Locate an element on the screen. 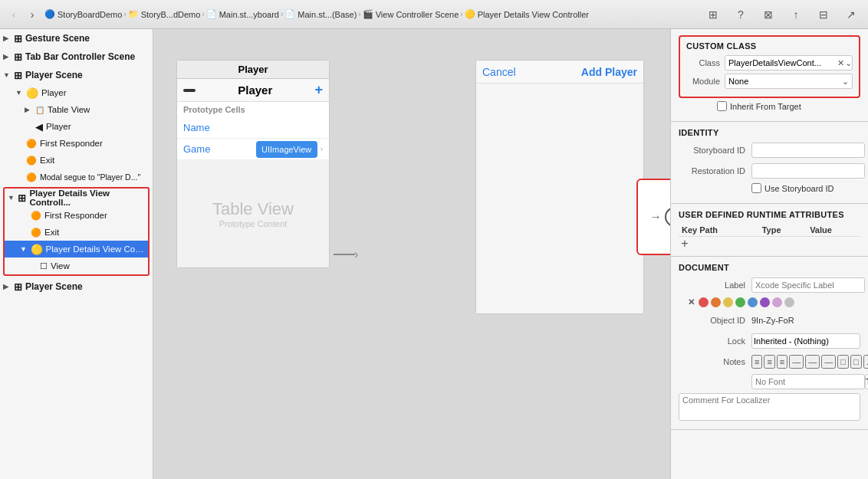  details-content is located at coordinates (560, 198).